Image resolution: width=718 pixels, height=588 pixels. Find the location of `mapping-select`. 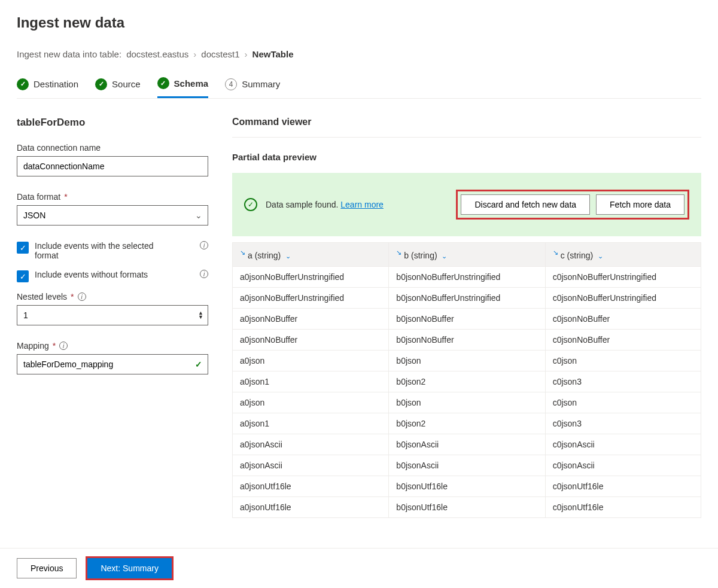

mapping-select is located at coordinates (112, 364).